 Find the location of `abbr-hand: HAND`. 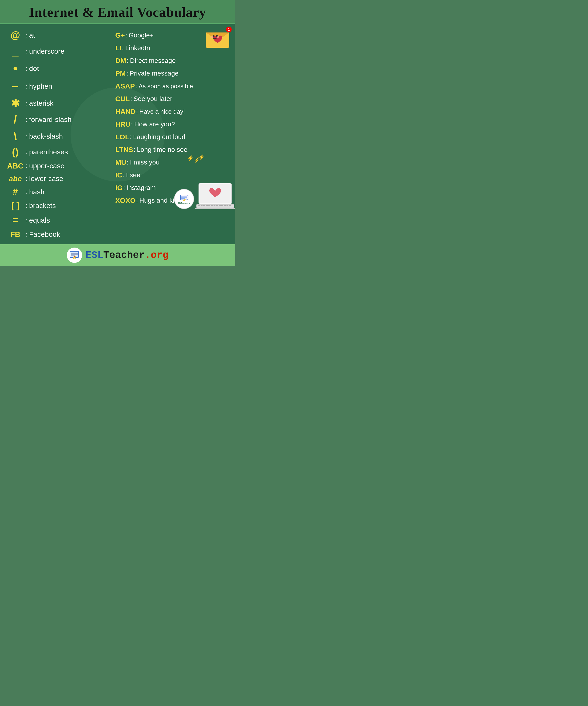

abbr-hand: HAND is located at coordinates (126, 112).